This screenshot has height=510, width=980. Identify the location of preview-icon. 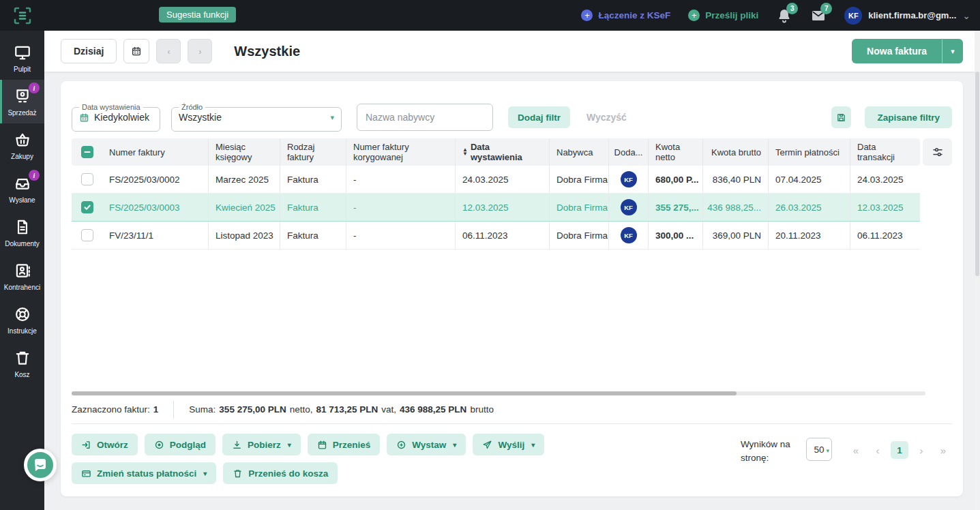
(160, 445).